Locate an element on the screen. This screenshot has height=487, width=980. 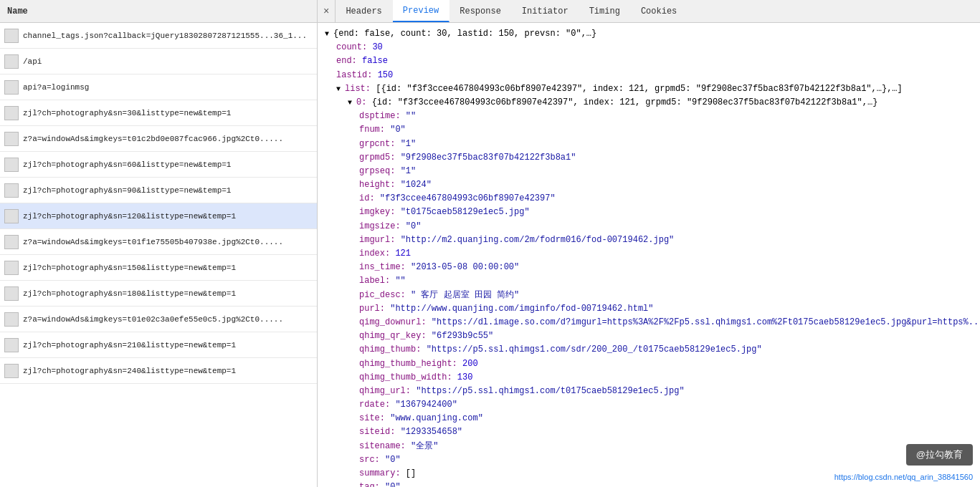
left-header: Name is located at coordinates (158, 11).